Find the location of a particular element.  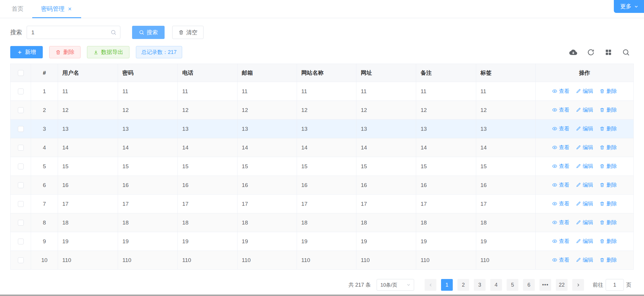

select-all-checkbox is located at coordinates (21, 73).